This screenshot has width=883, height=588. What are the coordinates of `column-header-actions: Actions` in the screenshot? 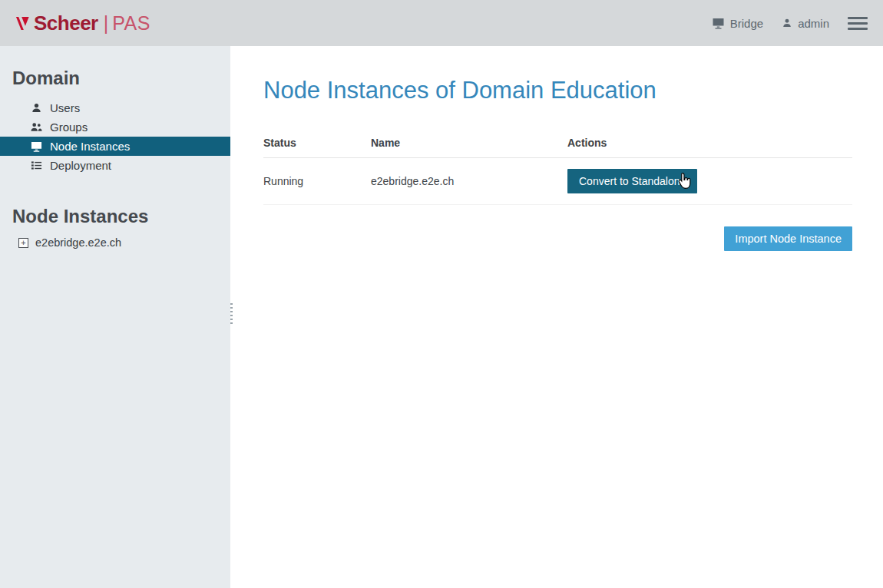 It's located at (709, 144).